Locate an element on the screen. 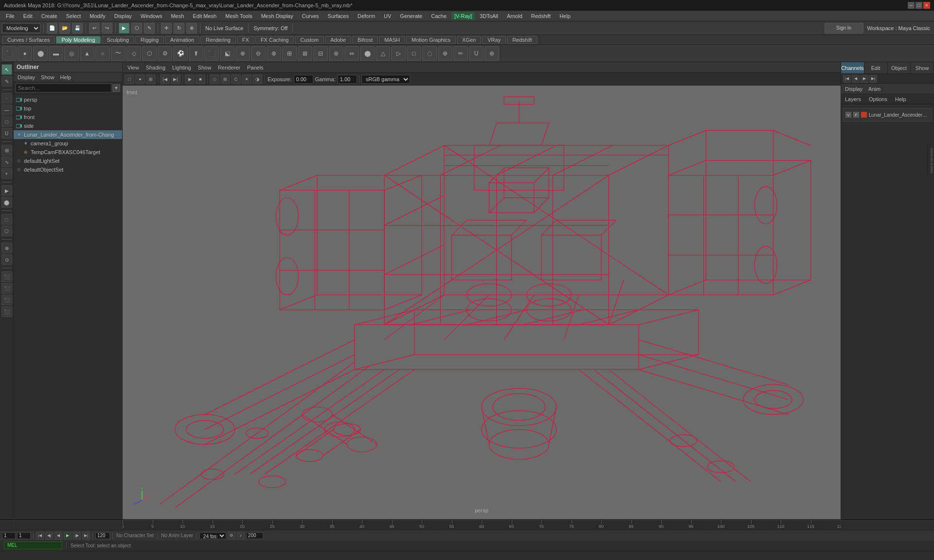 Image resolution: width=934 pixels, height=560 pixels. shelf-icon-bevel: ⬕ is located at coordinates (227, 53).